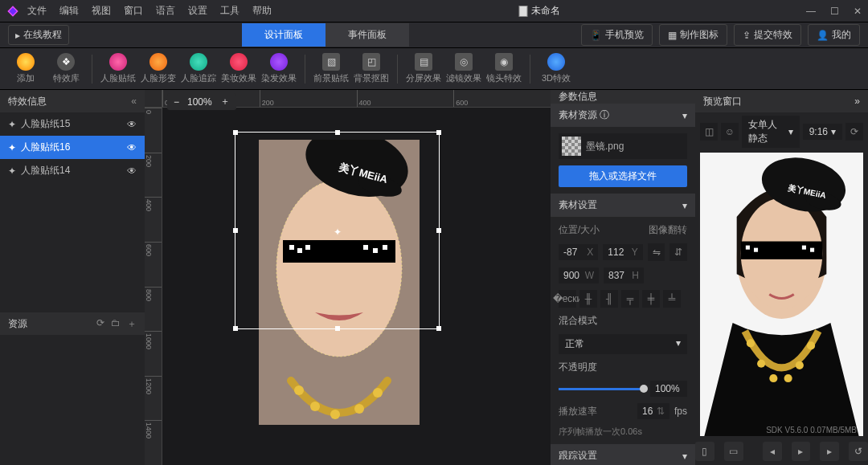 This screenshot has width=868, height=465. What do you see at coordinates (579, 275) in the screenshot?
I see `w-input: 900W` at bounding box center [579, 275].